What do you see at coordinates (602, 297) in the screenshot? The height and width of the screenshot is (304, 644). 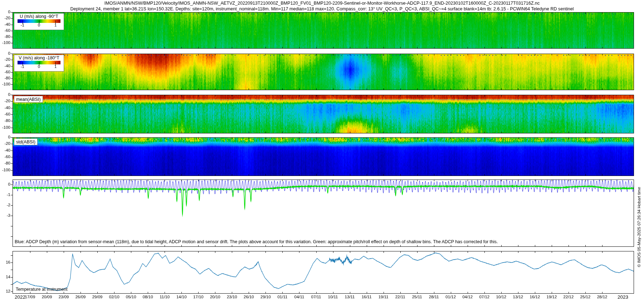 I see `x-tick-label: 28/12` at bounding box center [602, 297].